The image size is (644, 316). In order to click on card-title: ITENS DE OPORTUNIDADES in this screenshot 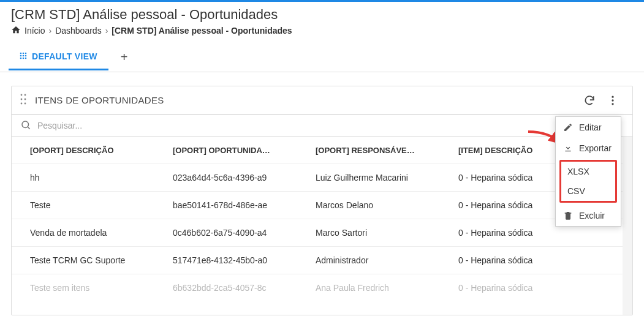, I will do `click(99, 100)`.